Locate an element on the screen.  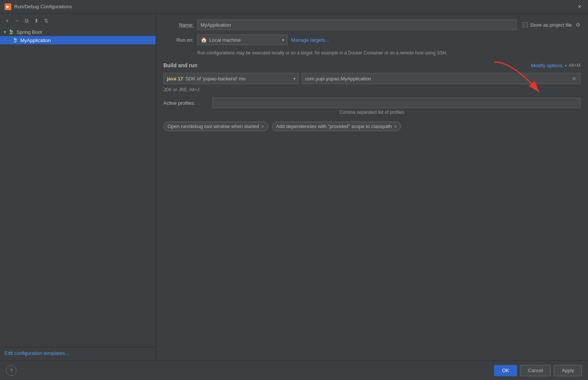
dialog-title: Run/Debug Configurations is located at coordinates (295, 7).